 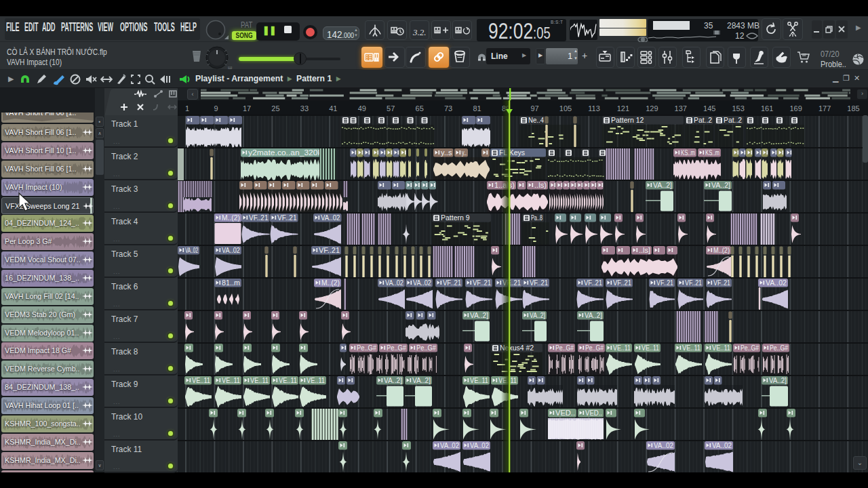 What do you see at coordinates (540, 185) in the screenshot?
I see `svg-text: ..ls)` at bounding box center [540, 185].